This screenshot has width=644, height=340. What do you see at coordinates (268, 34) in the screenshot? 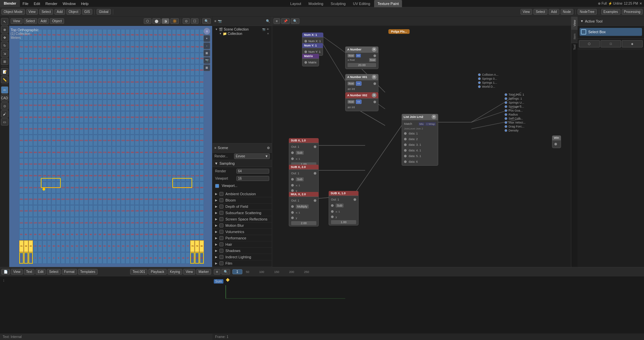
I see `col-exclude-icon: ✕` at bounding box center [268, 34].